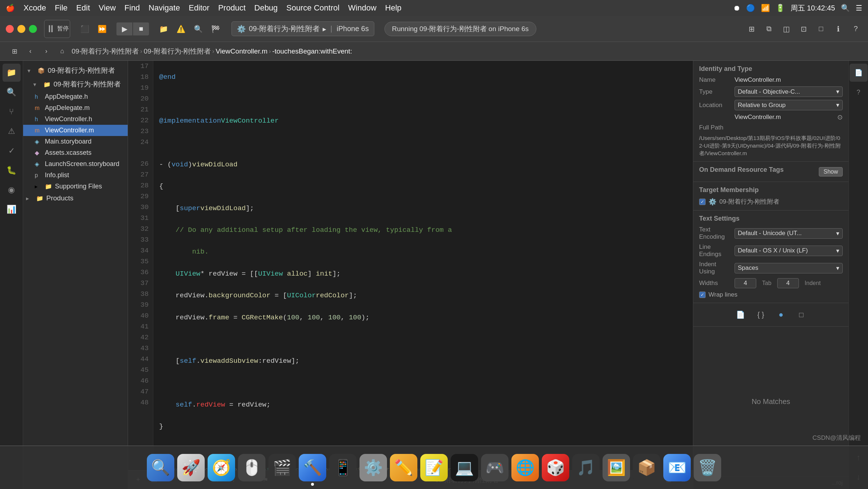 This screenshot has height=489, width=868. Describe the element at coordinates (838, 29) in the screenshot. I see `inspector-icon: ℹ` at that location.